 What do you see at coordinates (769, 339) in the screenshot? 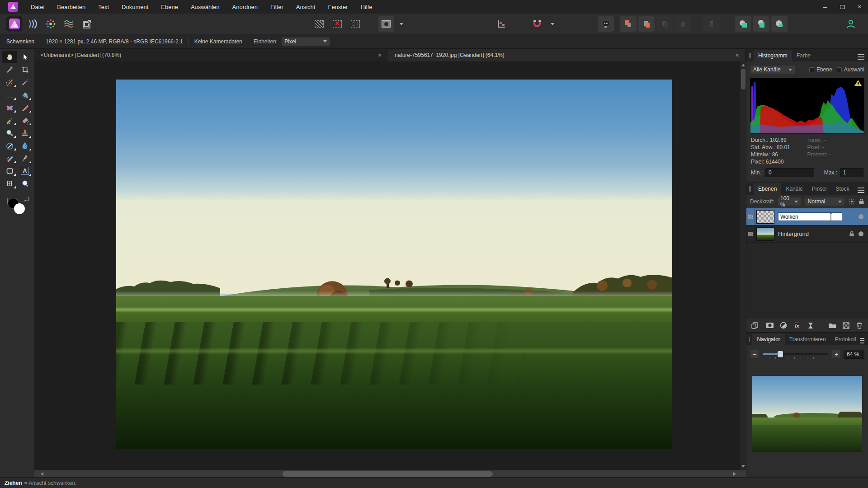
I see `tab-navigator: Navigator` at bounding box center [769, 339].